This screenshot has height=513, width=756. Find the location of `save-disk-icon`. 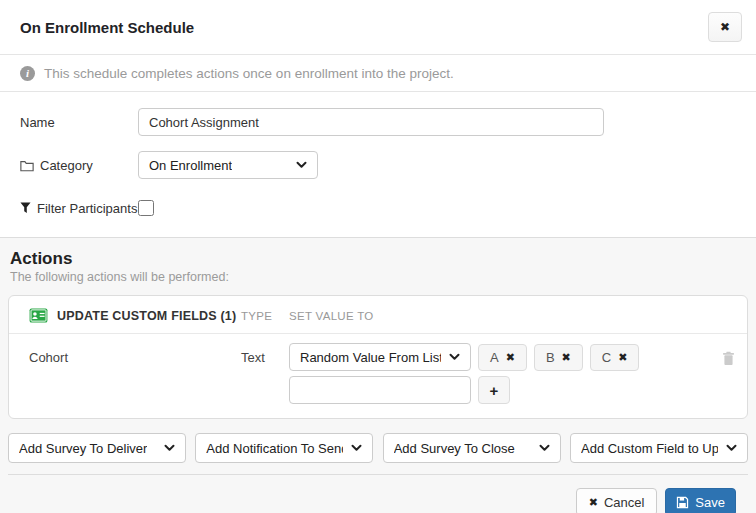

save-disk-icon is located at coordinates (682, 502).